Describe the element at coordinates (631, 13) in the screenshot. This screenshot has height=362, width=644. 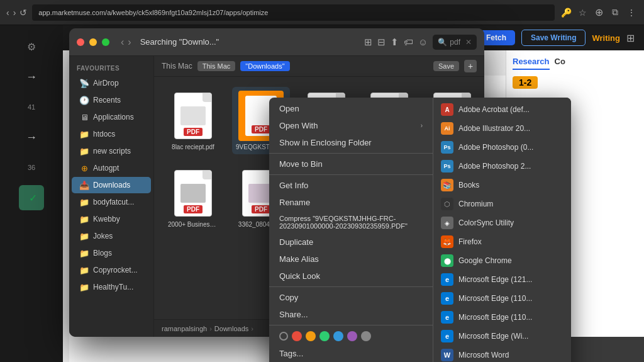
I see `menu-icon: ⋮` at that location.